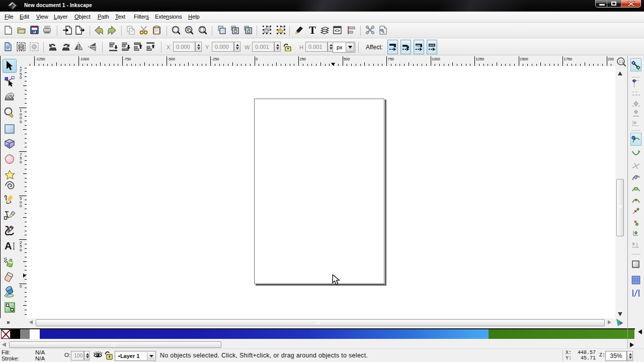  What do you see at coordinates (621, 61) in the screenshot?
I see `svg-text: 1:1` at bounding box center [621, 61].